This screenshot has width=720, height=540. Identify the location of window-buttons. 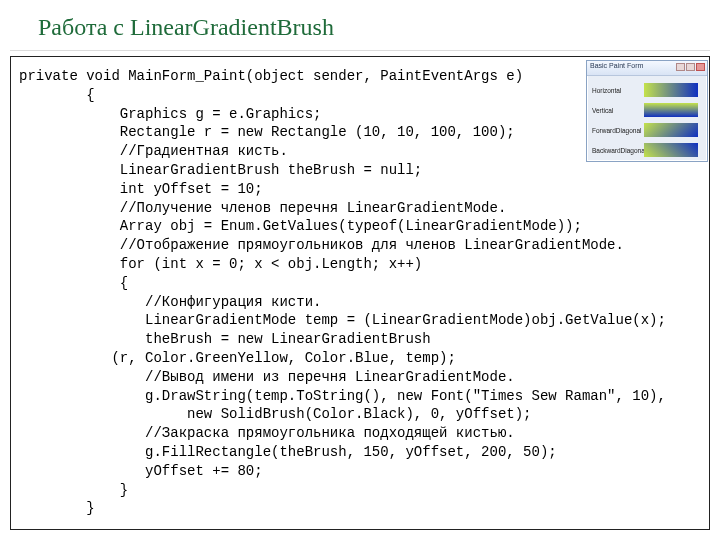
(690, 67).